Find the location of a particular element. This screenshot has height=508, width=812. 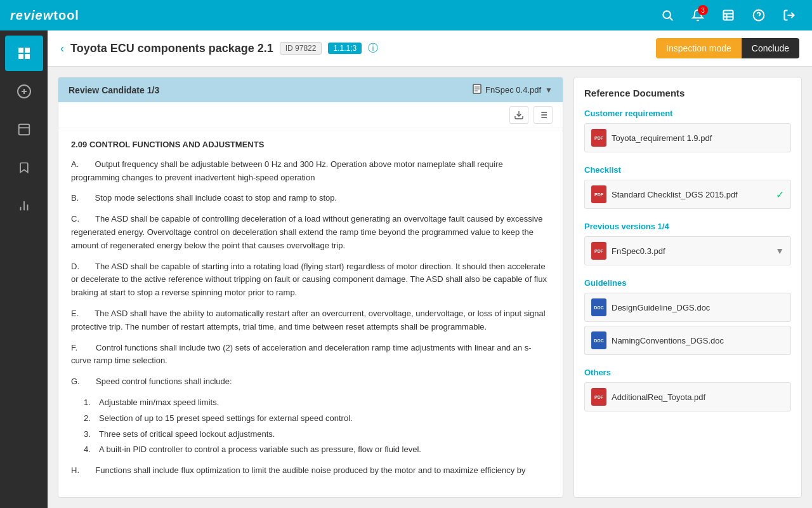

para-g-text: Speed control functions shall include: is located at coordinates (164, 381).